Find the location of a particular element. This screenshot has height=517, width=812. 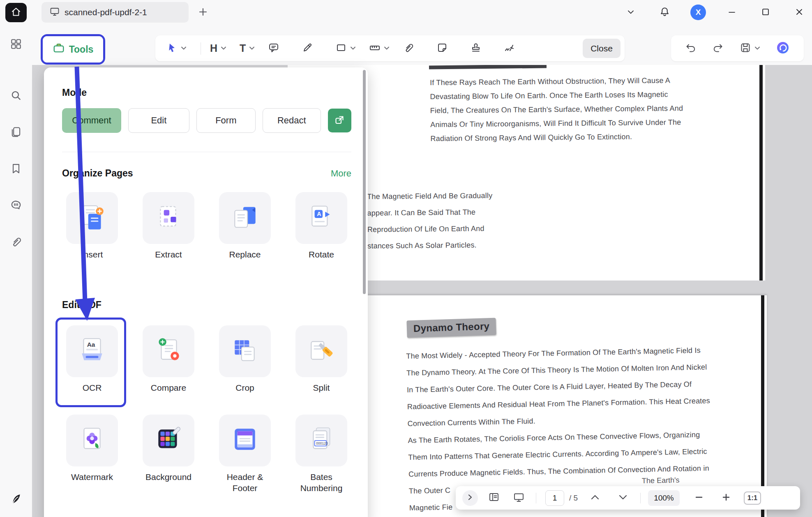

page1-partial-paragraph: The Magnetic Field And Be Gradually appe… is located at coordinates (430, 220).